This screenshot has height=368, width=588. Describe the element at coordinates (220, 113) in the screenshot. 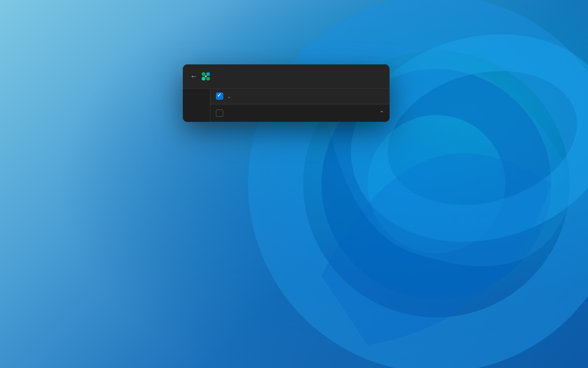

I see `other-items-checkbox` at that location.